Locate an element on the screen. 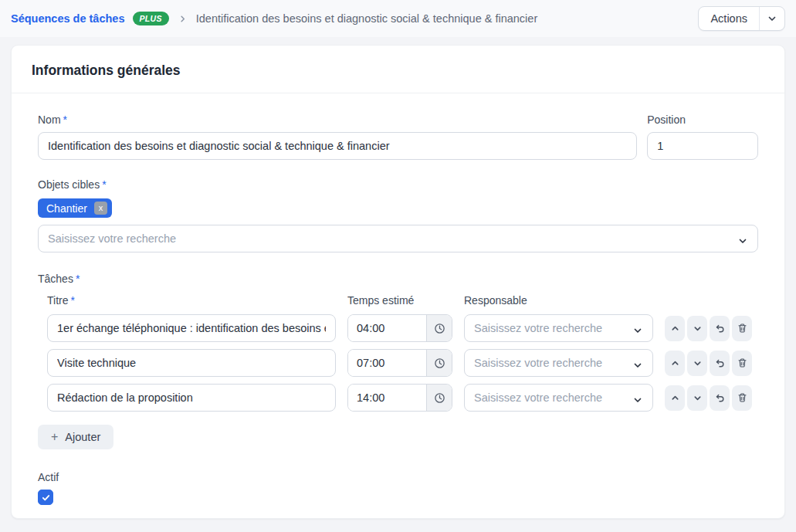 The width and height of the screenshot is (796, 532). nom-input is located at coordinates (337, 146).